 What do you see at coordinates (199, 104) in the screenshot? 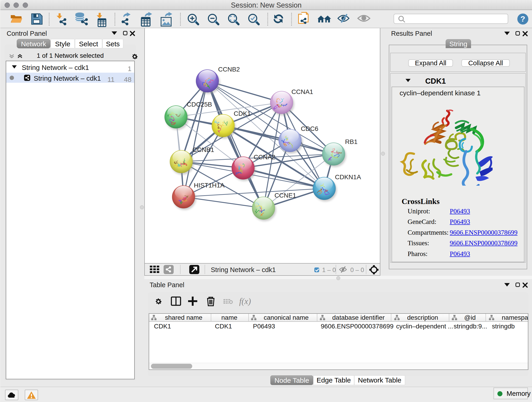
I see `svg-text: CDC25B` at bounding box center [199, 104].